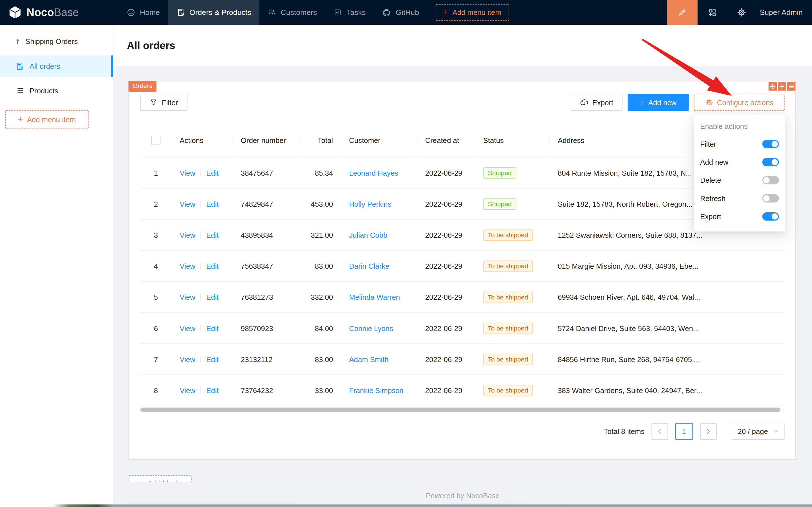 The height and width of the screenshot is (507, 812). What do you see at coordinates (379, 172) in the screenshot?
I see `customer-link: Leonard Hayes` at bounding box center [379, 172].